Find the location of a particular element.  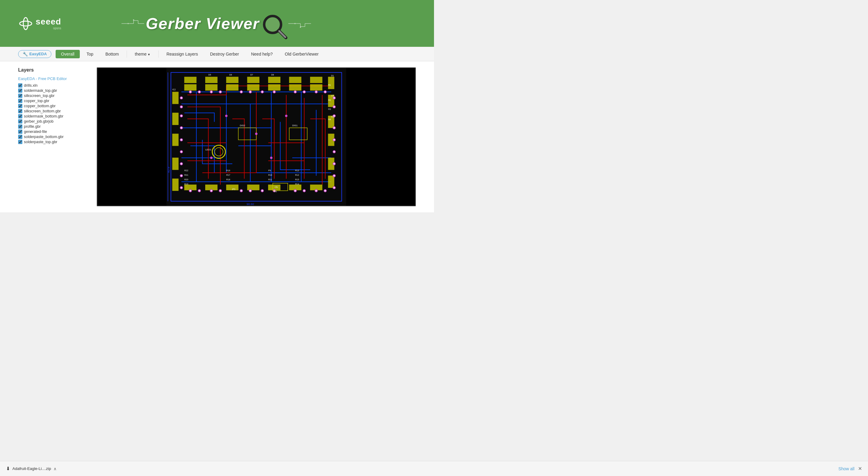

svg-text: JP3 is located at coordinates (234, 189).